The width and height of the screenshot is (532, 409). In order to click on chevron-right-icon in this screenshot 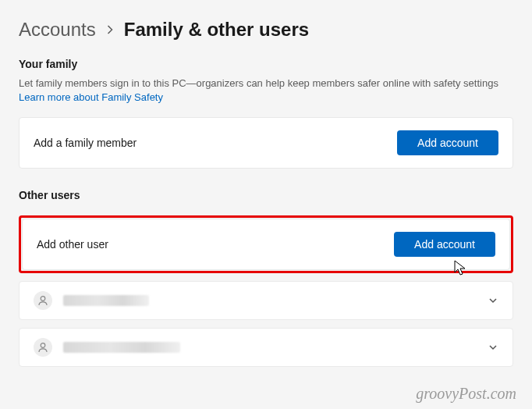, I will do `click(110, 30)`.